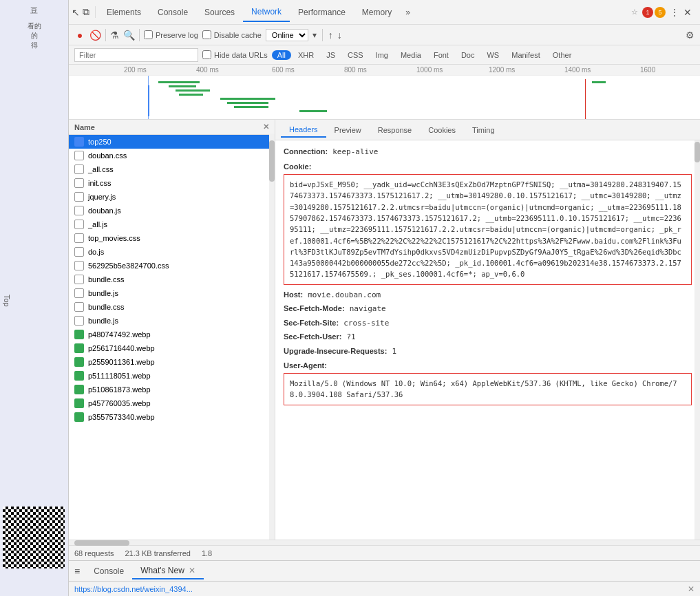 The image size is (700, 596). I want to click on bottom-tab-whatsnew: What's New ✕, so click(168, 571).